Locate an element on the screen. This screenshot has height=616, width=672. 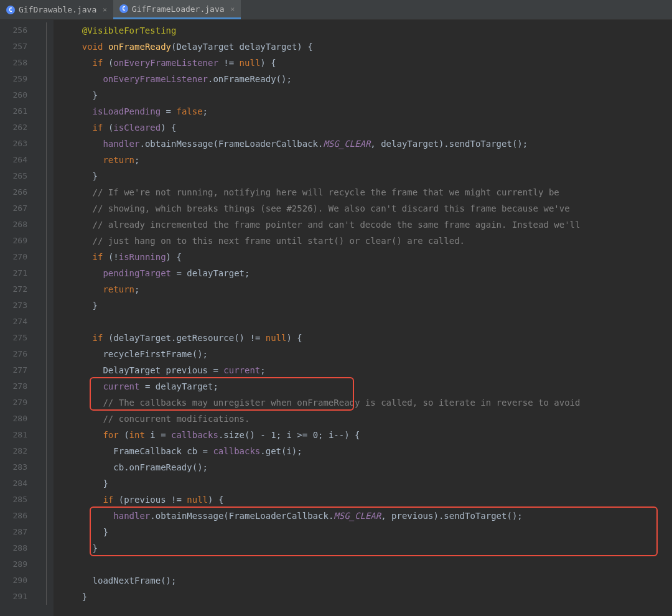
line-number: 275 is located at coordinates (19, 338).